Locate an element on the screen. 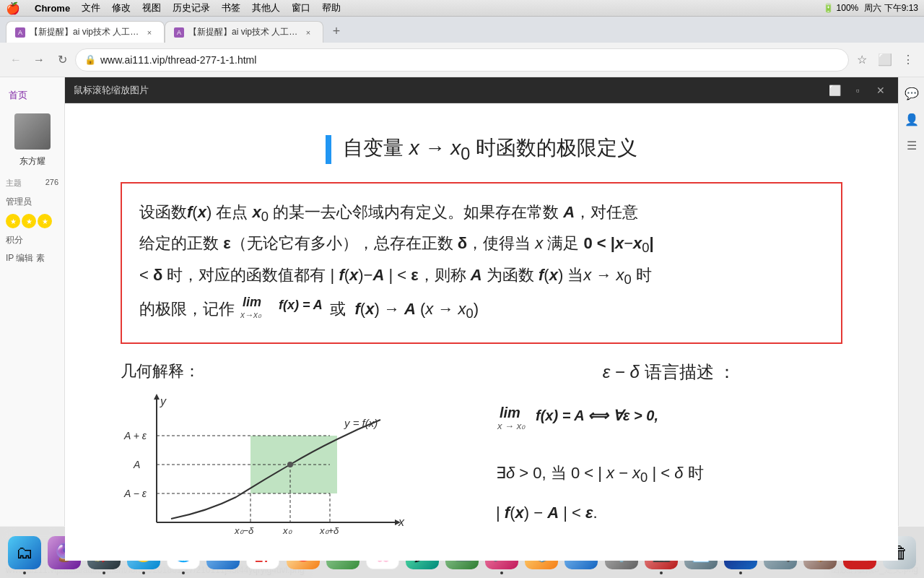 The width and height of the screenshot is (924, 578). topics-label: 主题 is located at coordinates (14, 184).